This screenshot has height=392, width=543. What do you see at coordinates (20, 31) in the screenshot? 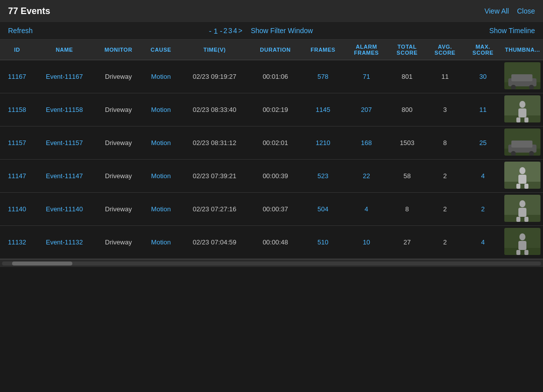
I see `refresh-link: Refresh` at bounding box center [20, 31].